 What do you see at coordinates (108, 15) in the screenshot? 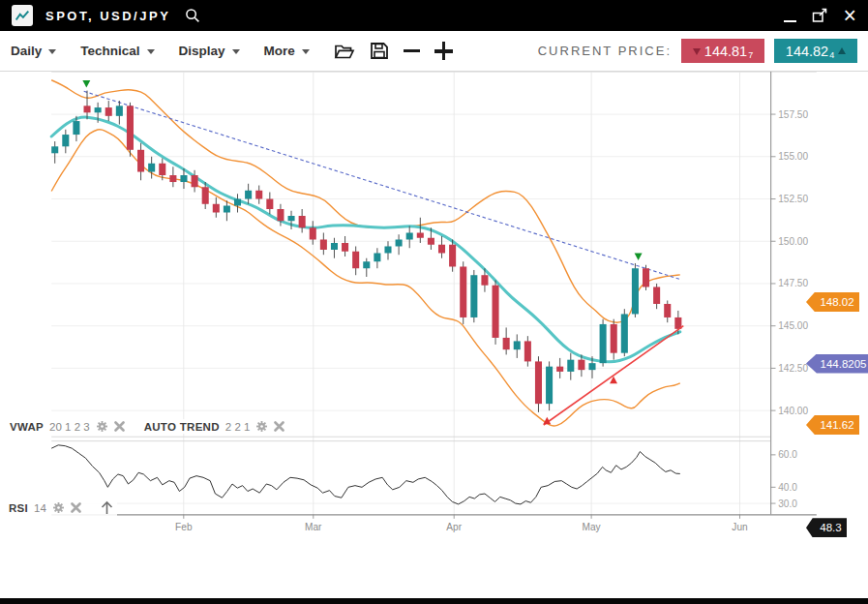
I see `window-title: SPOT, USD/JPY` at bounding box center [108, 15].